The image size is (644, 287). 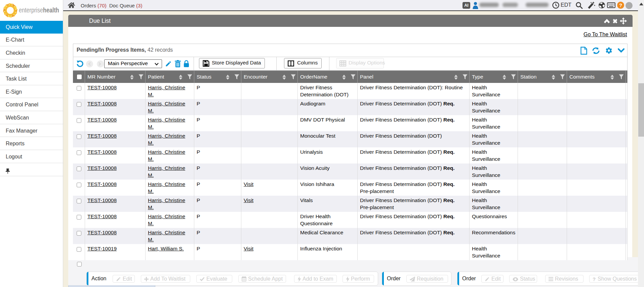 I want to click on svg-text: enterprisehealth, so click(x=39, y=10).